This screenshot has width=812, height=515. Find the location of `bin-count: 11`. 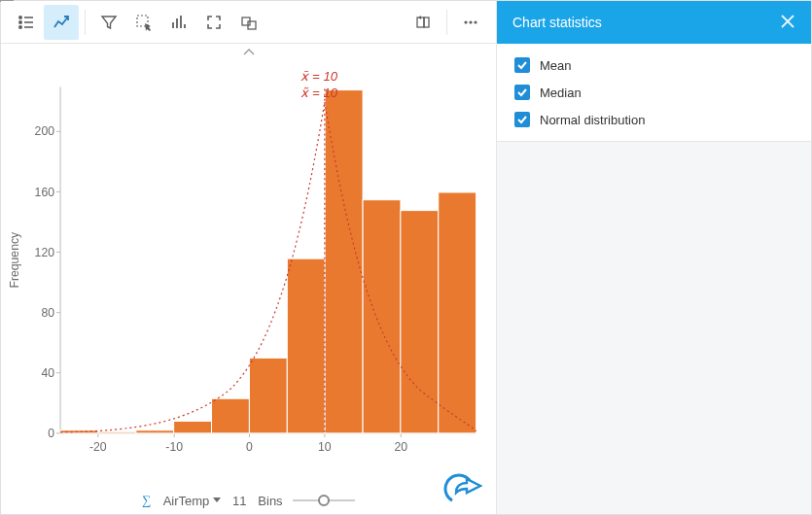

bin-count: 11 is located at coordinates (239, 501).